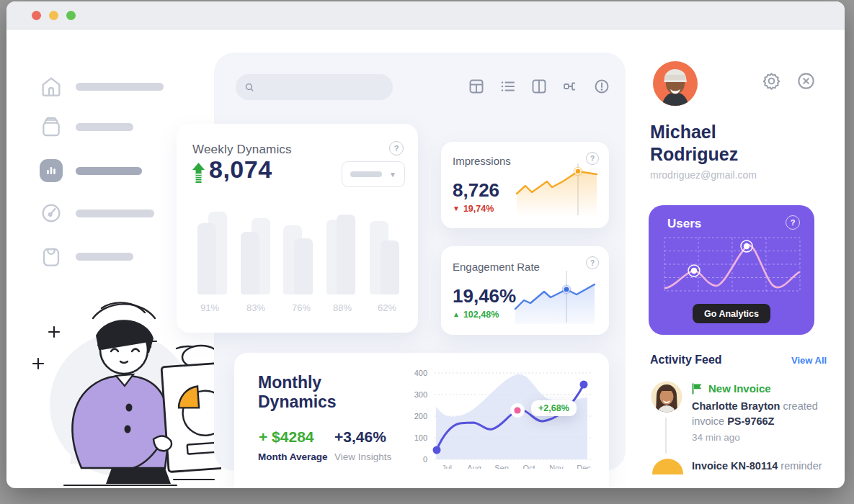  What do you see at coordinates (422, 420) in the screenshot?
I see `monthly-dynamics-card: Monthly Dynamics + $4284 Month Average +…` at bounding box center [422, 420].